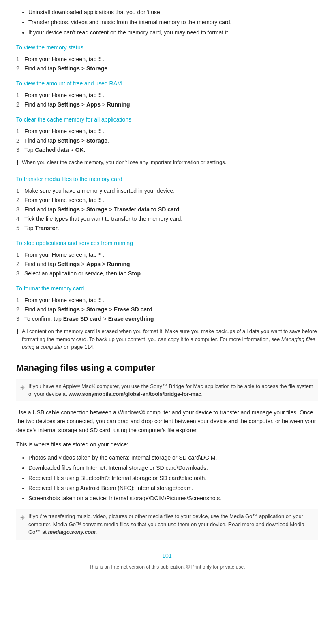  What do you see at coordinates (167, 319) in the screenshot?
I see `step-item: 3To confirm, tap Erase SD card > Erase e…` at bounding box center [167, 319].